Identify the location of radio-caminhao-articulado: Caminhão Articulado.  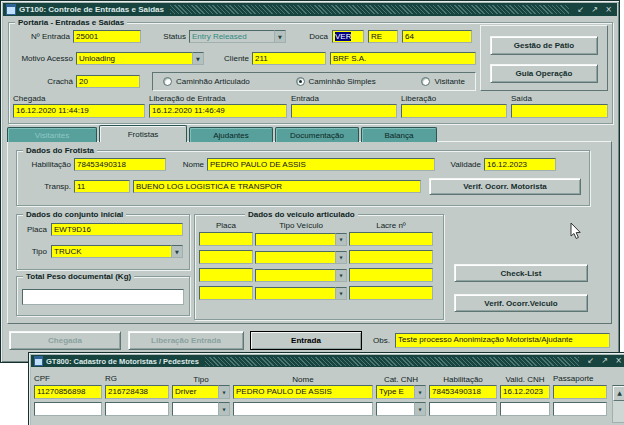
(206, 82).